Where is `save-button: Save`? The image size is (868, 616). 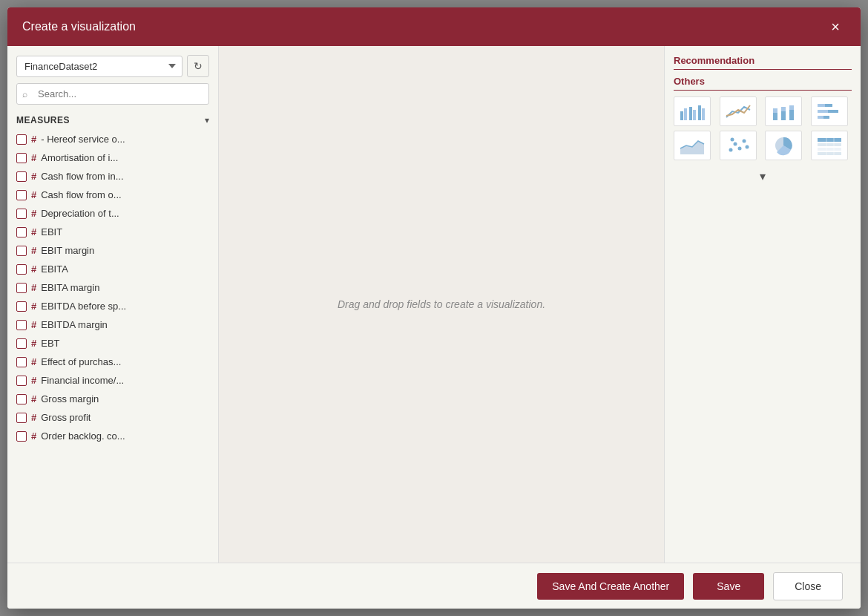 save-button: Save is located at coordinates (729, 586).